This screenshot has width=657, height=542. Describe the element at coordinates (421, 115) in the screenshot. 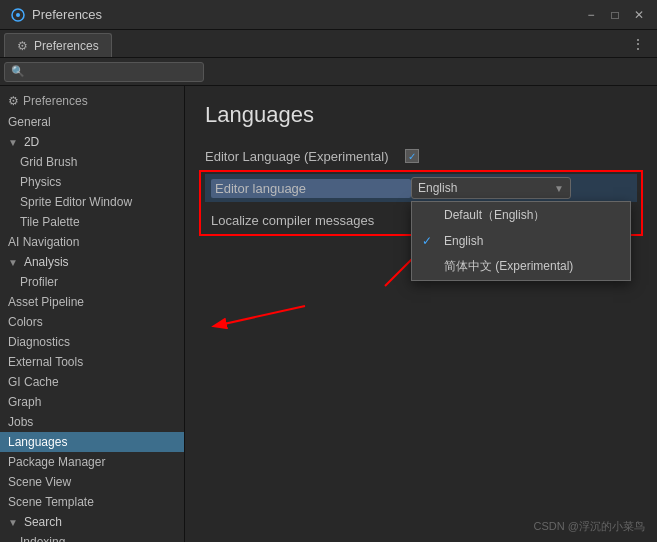

I see `content-title: Languages` at that location.